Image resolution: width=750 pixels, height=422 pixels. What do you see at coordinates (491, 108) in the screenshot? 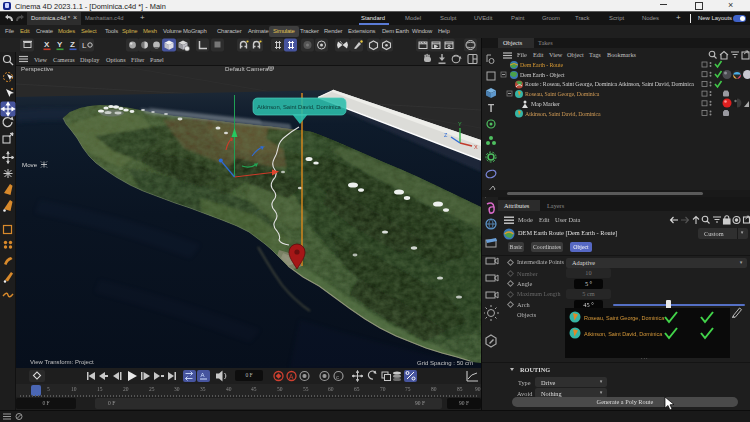
I see `svg-text: T` at bounding box center [491, 108].